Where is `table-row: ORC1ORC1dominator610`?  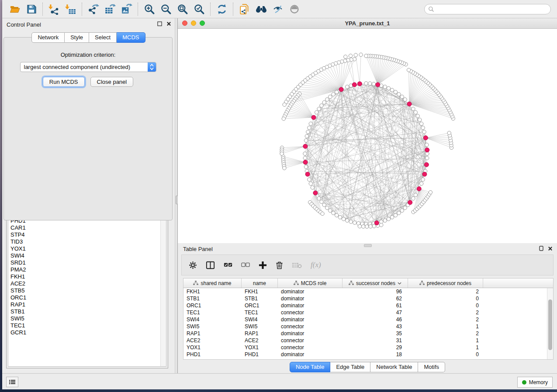 table-row: ORC1ORC1dominator610 is located at coordinates (368, 306).